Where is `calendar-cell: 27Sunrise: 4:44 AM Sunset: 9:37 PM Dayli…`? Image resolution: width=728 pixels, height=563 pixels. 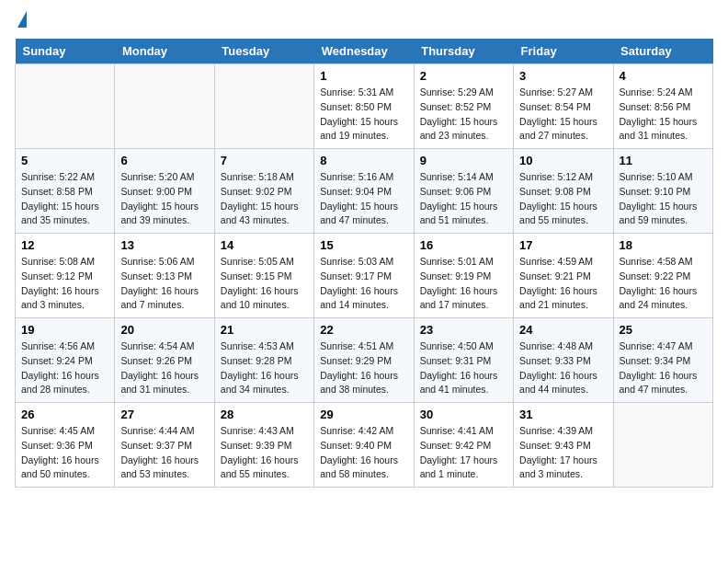 calendar-cell: 27Sunrise: 4:44 AM Sunset: 9:37 PM Dayli… is located at coordinates (165, 445).